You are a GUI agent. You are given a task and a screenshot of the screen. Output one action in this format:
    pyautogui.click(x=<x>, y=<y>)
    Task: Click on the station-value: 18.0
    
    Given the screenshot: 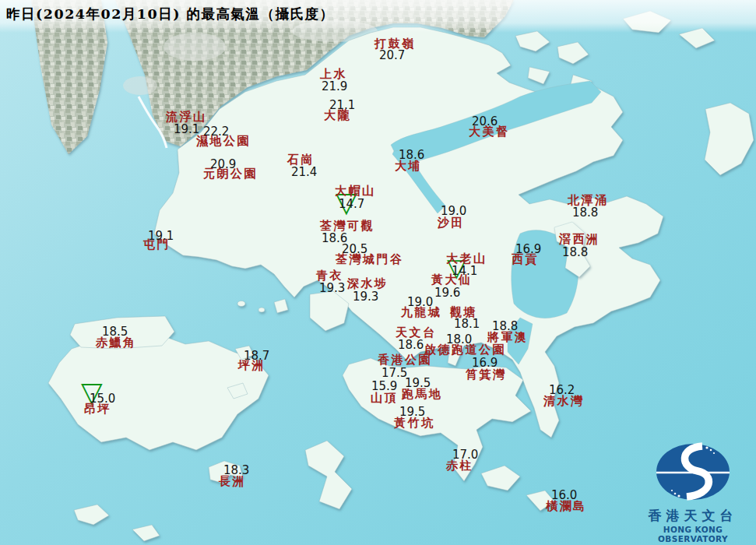 What is the action you would take?
    pyautogui.click(x=459, y=339)
    